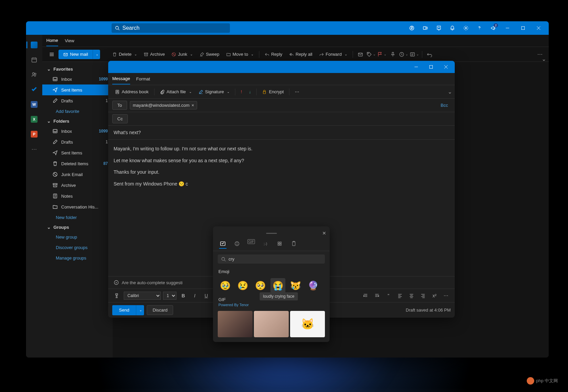 This screenshot has width=568, height=392. Describe the element at coordinates (183, 296) in the screenshot. I see `bold-icon: B` at that location.